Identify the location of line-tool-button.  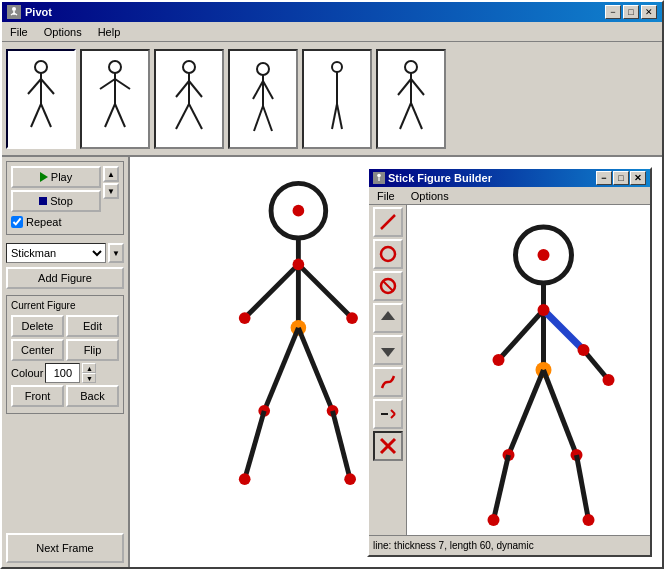
(388, 222).